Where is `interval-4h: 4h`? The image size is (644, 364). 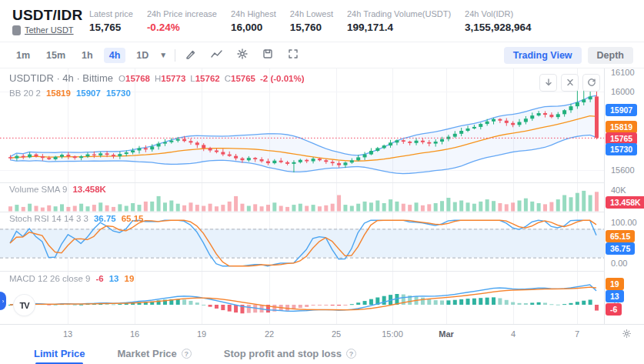
interval-4h: 4h is located at coordinates (115, 55).